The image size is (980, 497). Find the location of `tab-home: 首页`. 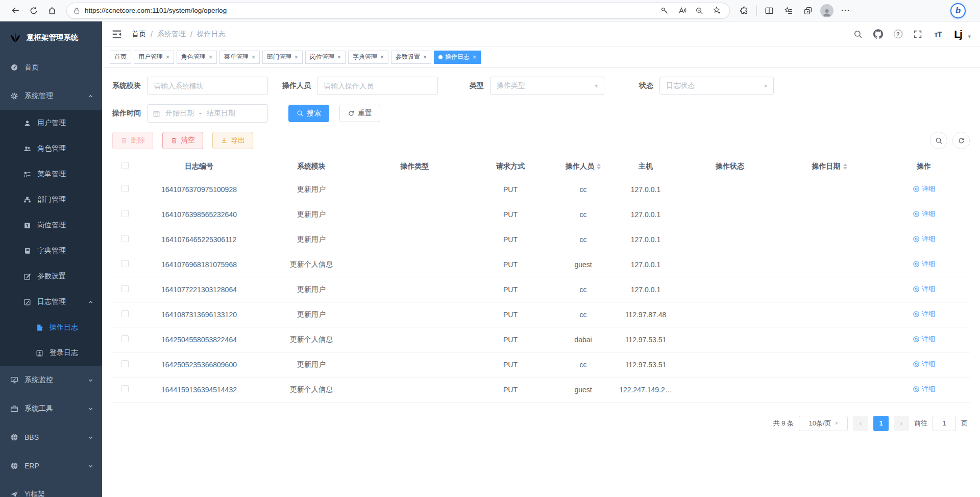

tab-home: 首页 is located at coordinates (120, 57).